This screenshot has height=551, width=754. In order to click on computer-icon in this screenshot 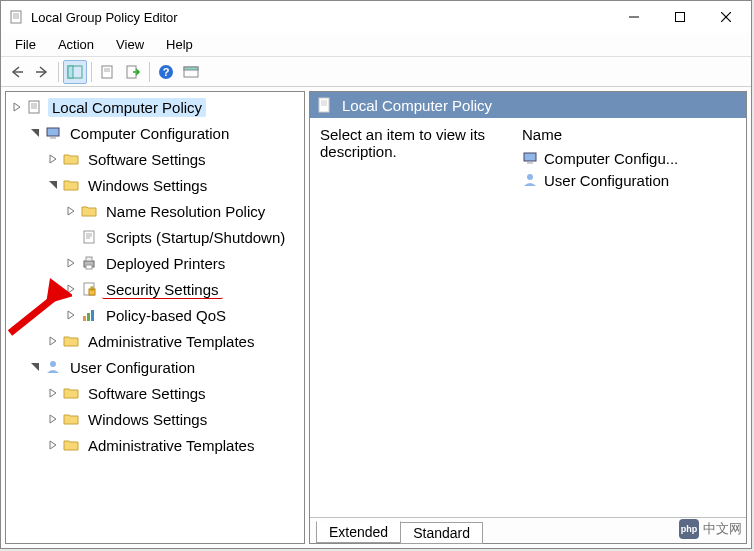, I will do `click(53, 133)`.